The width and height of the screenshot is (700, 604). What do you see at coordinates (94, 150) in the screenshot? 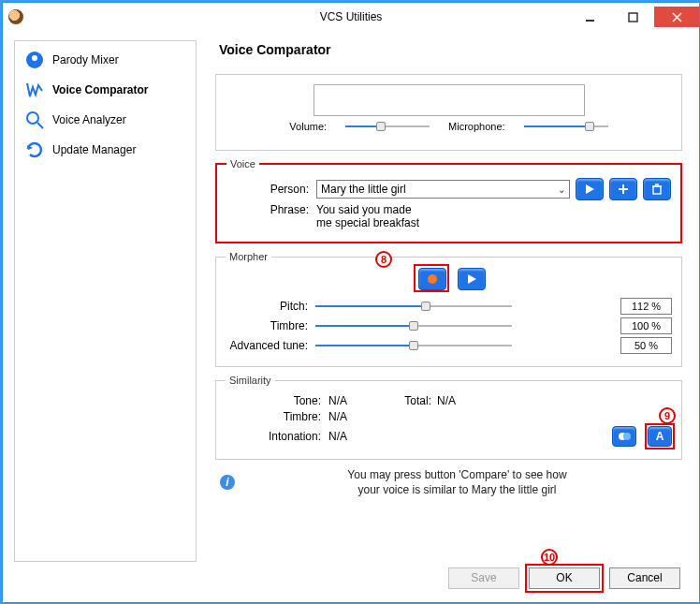
I see `sidebar-item-label: Update Manager` at bounding box center [94, 150].